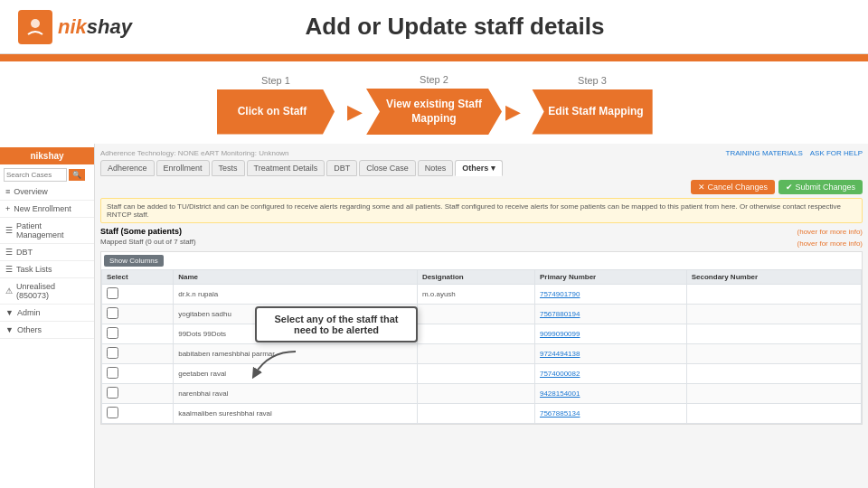 The width and height of the screenshot is (868, 488). I want to click on sidebar-item-overview: ≡ Overview, so click(47, 192).